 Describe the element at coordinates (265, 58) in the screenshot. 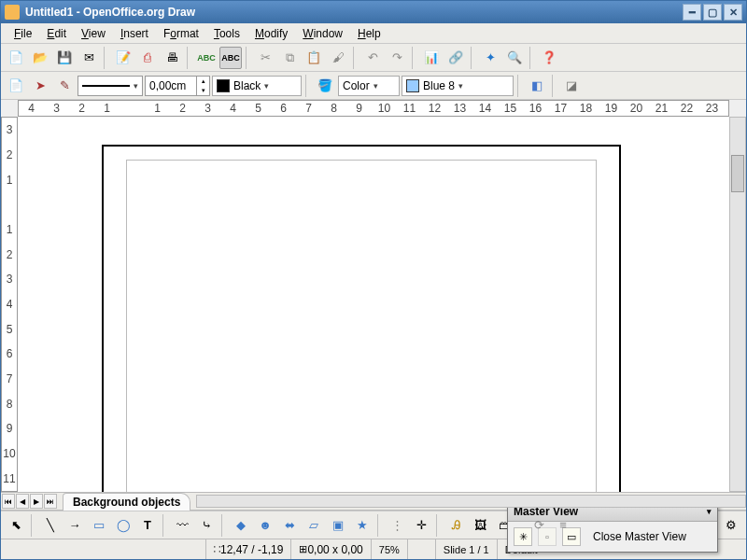

I see `cut-icon: ✂` at that location.